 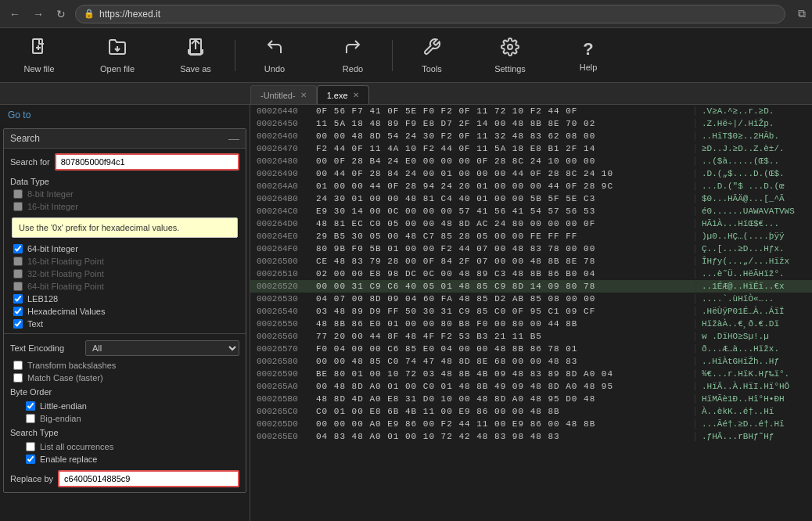 What do you see at coordinates (283, 95) in the screenshot?
I see `tab-untitled: -Untitled- ✕` at bounding box center [283, 95].